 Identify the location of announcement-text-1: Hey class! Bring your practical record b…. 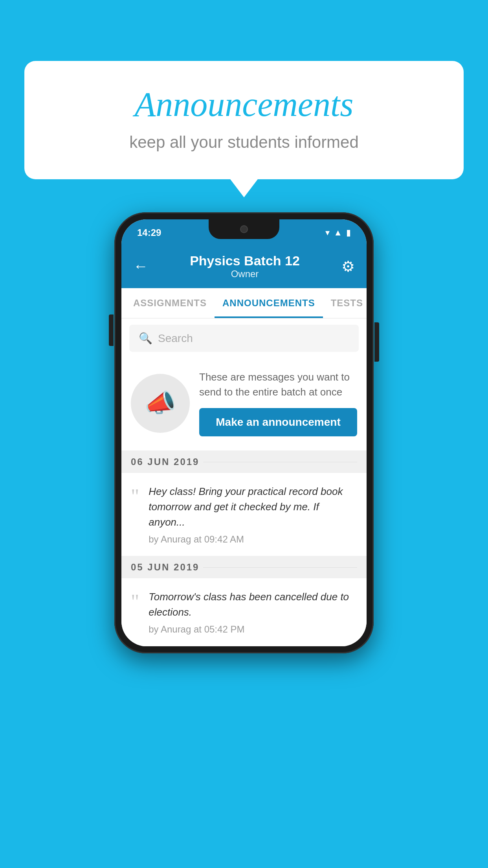
(253, 507).